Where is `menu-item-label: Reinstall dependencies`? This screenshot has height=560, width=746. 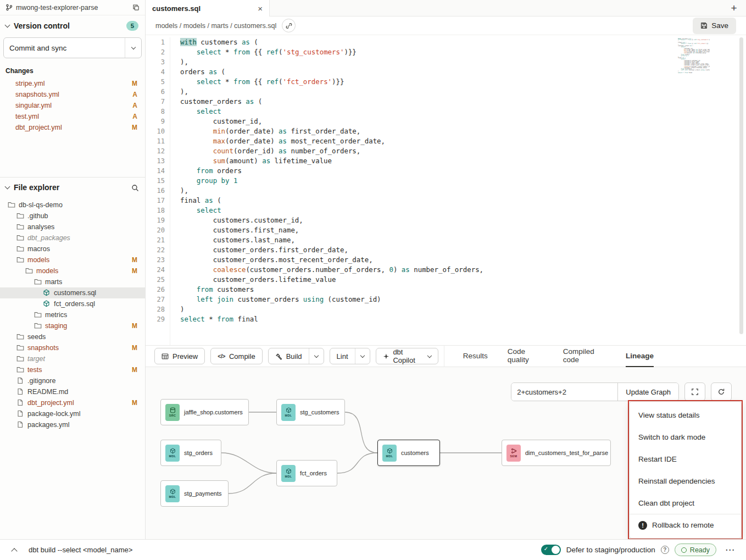
menu-item-label: Reinstall dependencies is located at coordinates (677, 481).